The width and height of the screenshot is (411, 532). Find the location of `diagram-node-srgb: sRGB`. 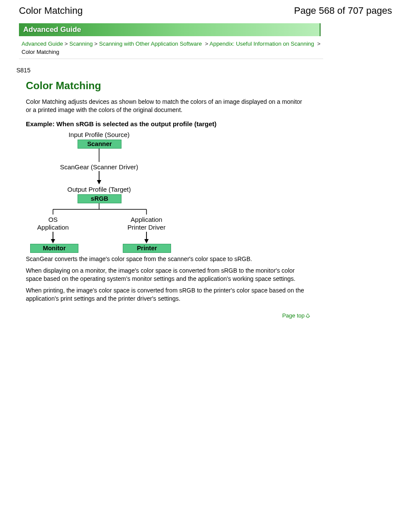

diagram-node-srgb: sRGB is located at coordinates (100, 199).